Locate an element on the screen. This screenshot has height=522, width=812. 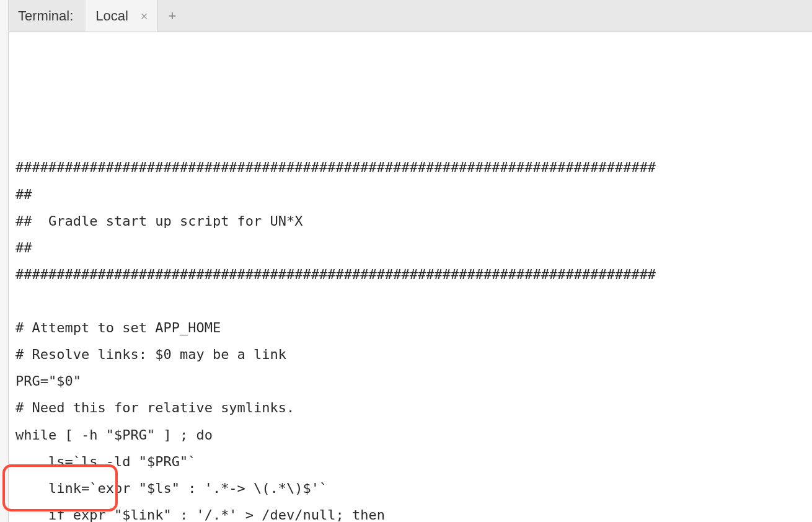
tab-bar-title: Terminal: is located at coordinates (47, 16).